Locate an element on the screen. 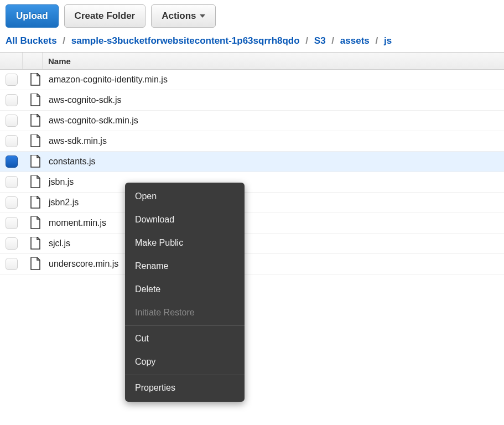  table-row: underscore.min.js is located at coordinates (252, 265).